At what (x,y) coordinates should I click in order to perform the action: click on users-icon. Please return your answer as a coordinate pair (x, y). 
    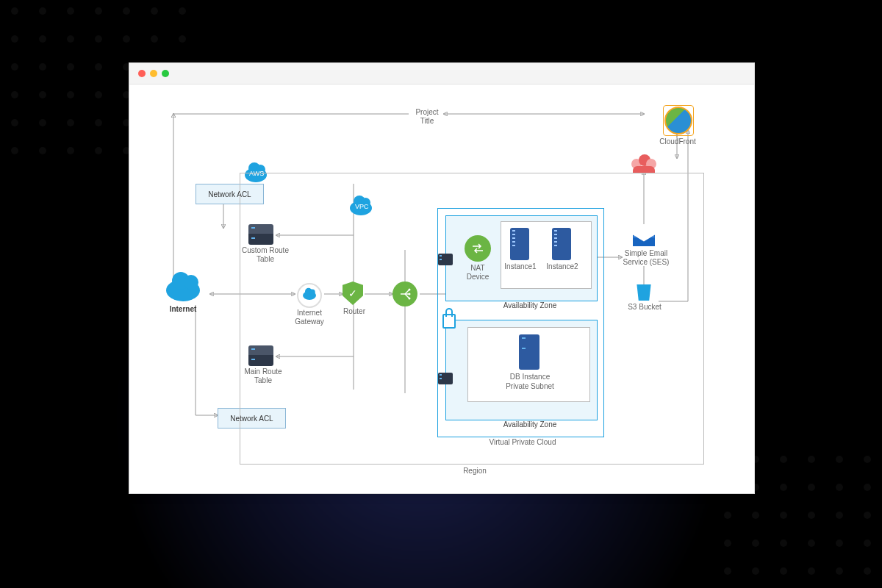
    Looking at the image, I should click on (644, 164).